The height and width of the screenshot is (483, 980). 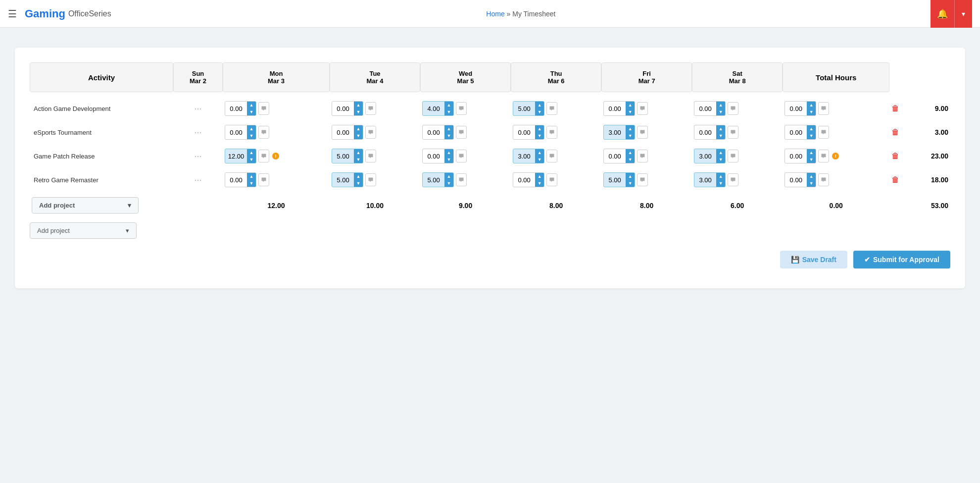 I want to click on hour-input-r0-d6, so click(x=796, y=109).